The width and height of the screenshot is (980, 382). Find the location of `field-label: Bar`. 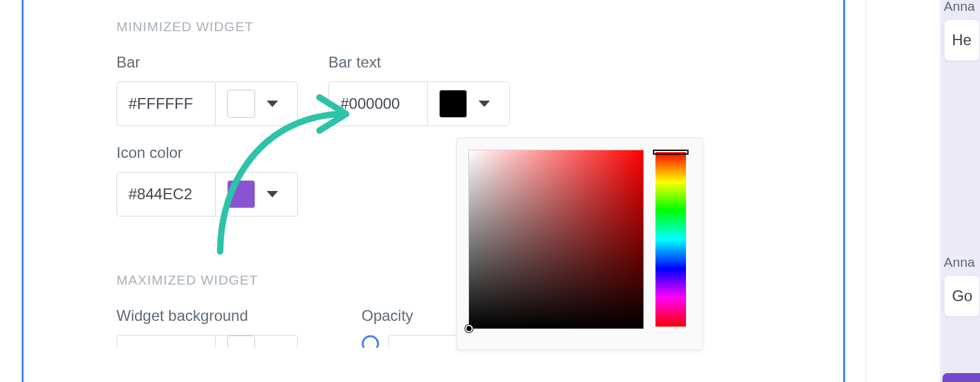

field-label: Bar is located at coordinates (207, 62).